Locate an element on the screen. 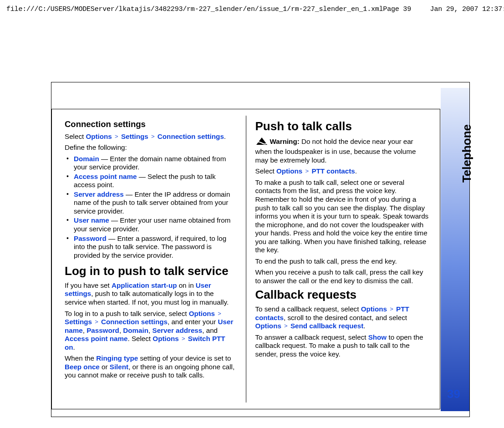 The height and width of the screenshot is (428, 504). side-tab: Telephone 39 is located at coordinates (455, 250).